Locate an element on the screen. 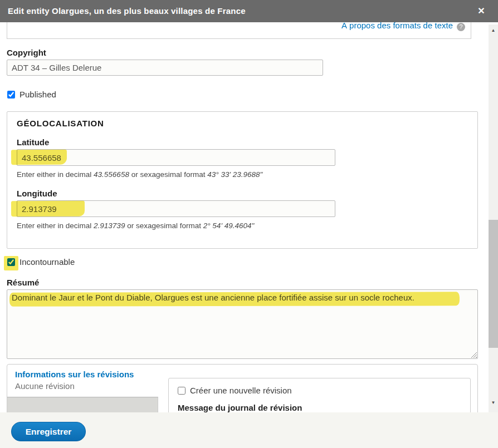  incontournable-row: Incontournable is located at coordinates (41, 262).